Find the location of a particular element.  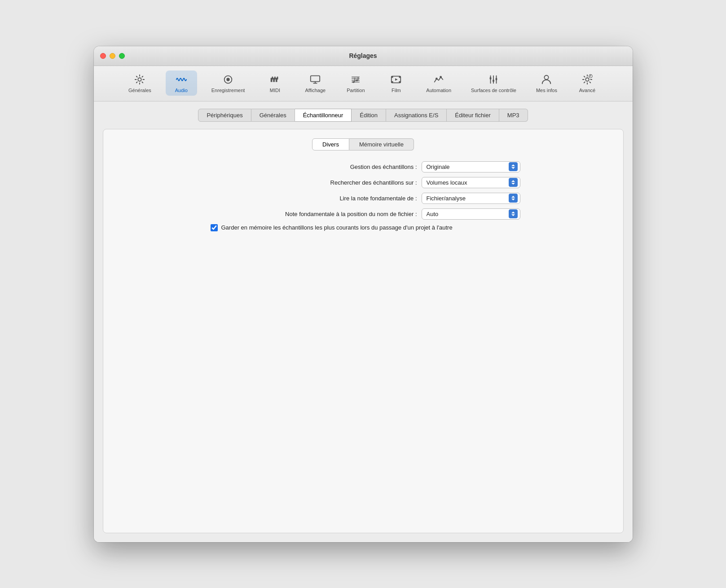

display-icon is located at coordinates (315, 80).